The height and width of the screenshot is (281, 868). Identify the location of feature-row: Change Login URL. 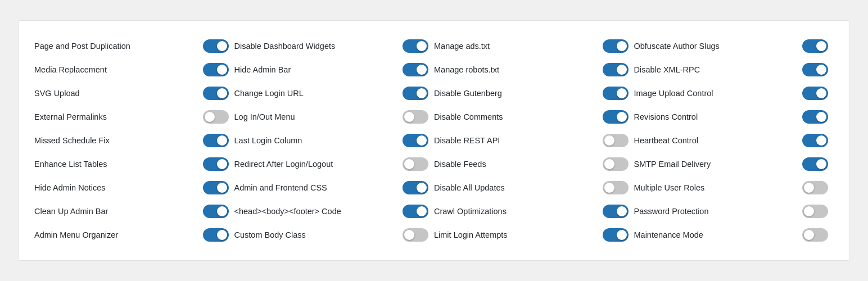
(334, 93).